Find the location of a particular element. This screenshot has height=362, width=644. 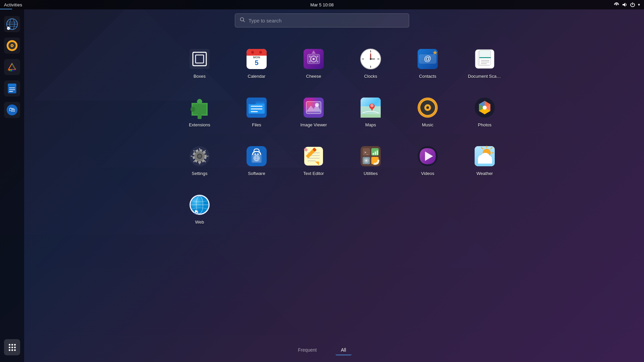

app-item-web: Web is located at coordinates (200, 208).